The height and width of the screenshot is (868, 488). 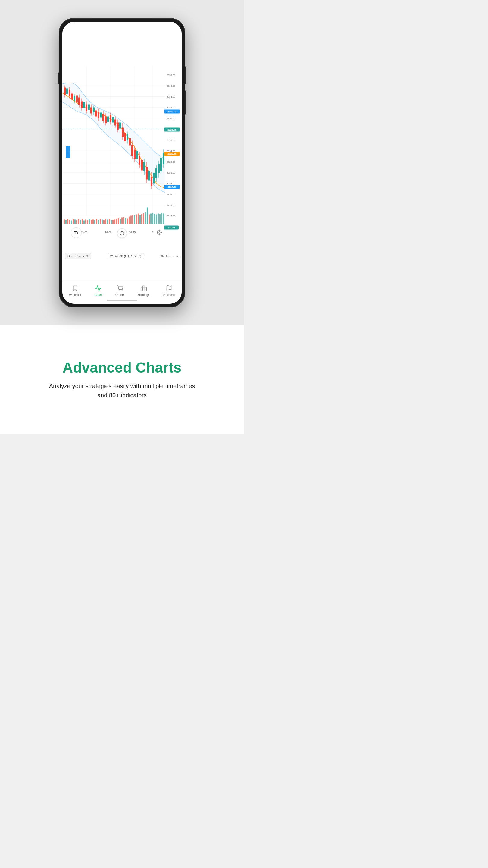 What do you see at coordinates (172, 130) in the screenshot?
I see `svg-text: 2925.95` at bounding box center [172, 130].